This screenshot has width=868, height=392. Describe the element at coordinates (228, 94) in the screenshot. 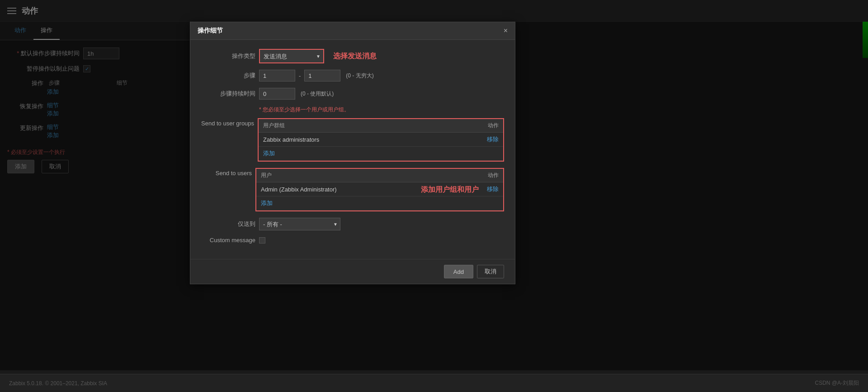

I see `step-duration-label: 步骤持续时间` at that location.